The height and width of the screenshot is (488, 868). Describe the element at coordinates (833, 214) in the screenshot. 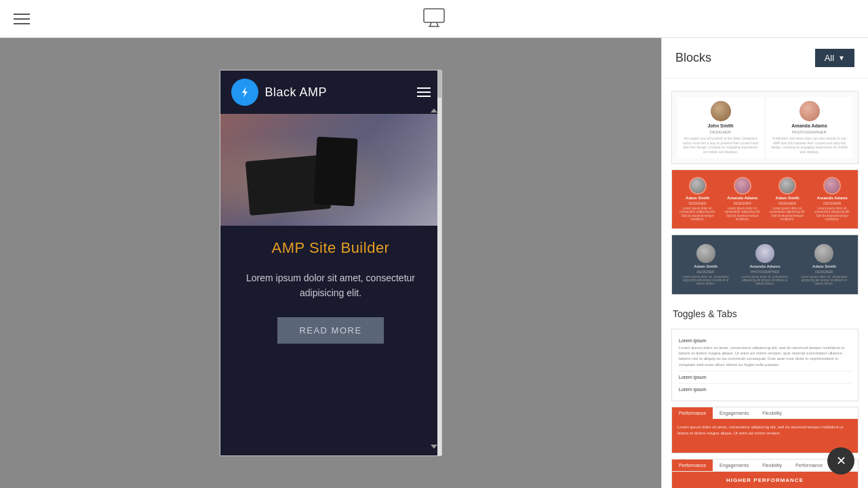

I see `team-desc-o4: Lorem ipsum dolor sit, consectetur adipi…` at that location.